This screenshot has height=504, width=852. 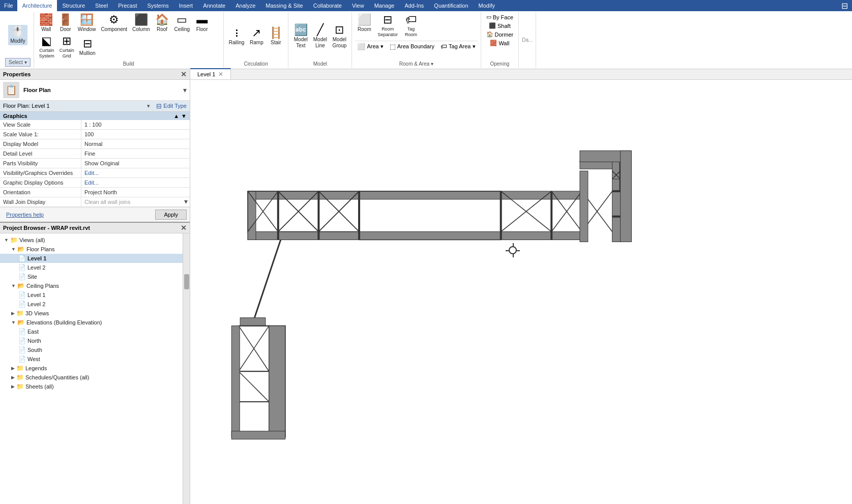 What do you see at coordinates (158, 6) in the screenshot?
I see `tab-systems: Systems` at bounding box center [158, 6].